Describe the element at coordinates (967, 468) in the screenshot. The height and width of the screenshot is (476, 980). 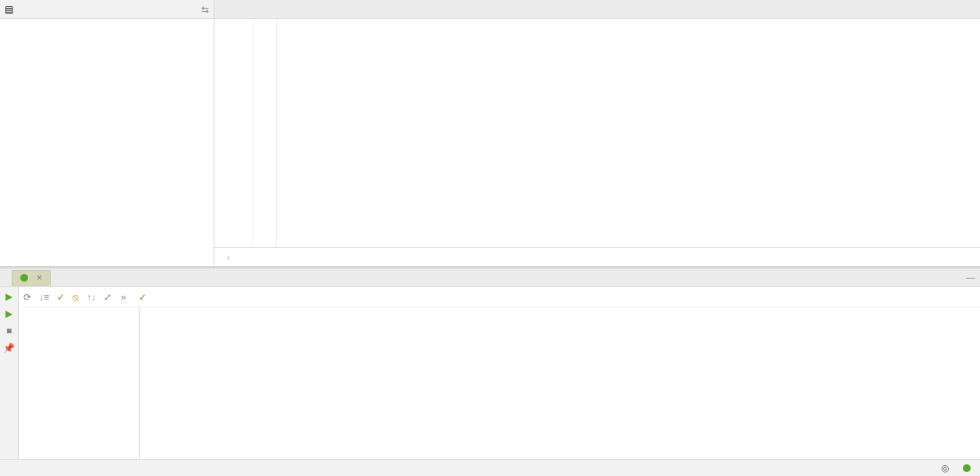
I see `jrebel-led-icon` at that location.